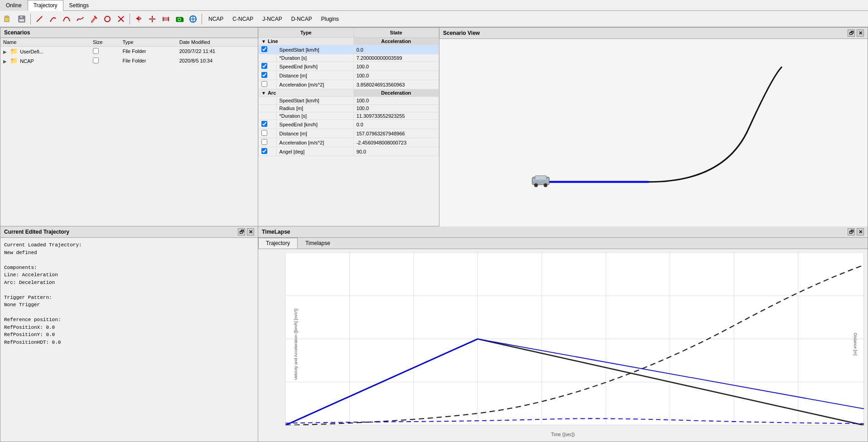 This screenshot has height=442, width=868. What do you see at coordinates (396, 58) in the screenshot?
I see `param-value: 7.200000000003599` at bounding box center [396, 58].